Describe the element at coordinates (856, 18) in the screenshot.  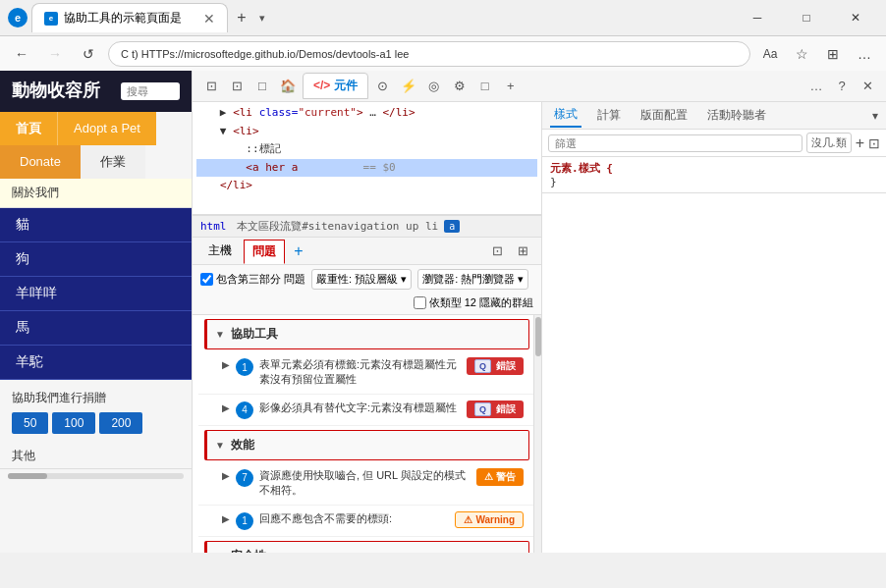
I see `close-window-button: ✕` at that location.